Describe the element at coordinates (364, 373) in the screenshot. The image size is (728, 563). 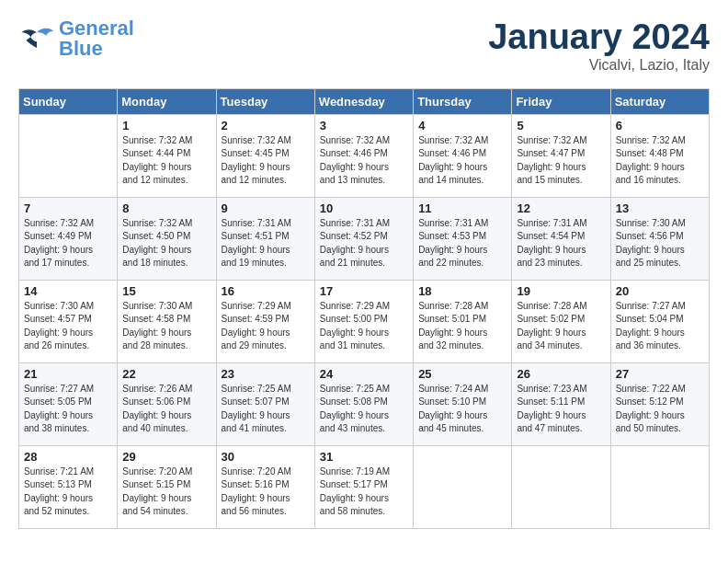
I see `day-number: 24` at that location.